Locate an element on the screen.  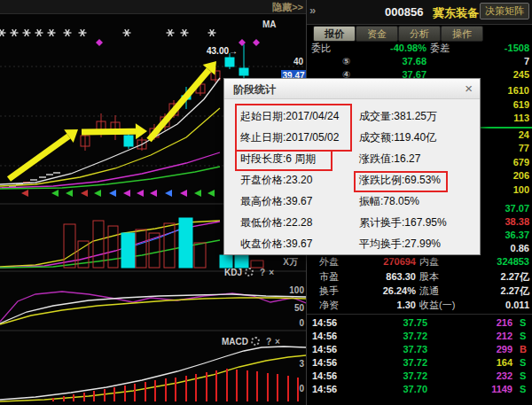
tick-row: 14:56 37.75 216 S is located at coordinates (419, 323).